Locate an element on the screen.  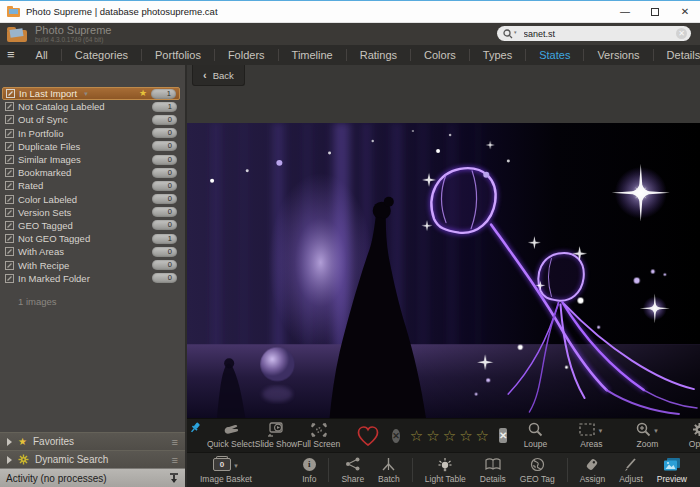
basket-icon: 0 is located at coordinates (222, 464).